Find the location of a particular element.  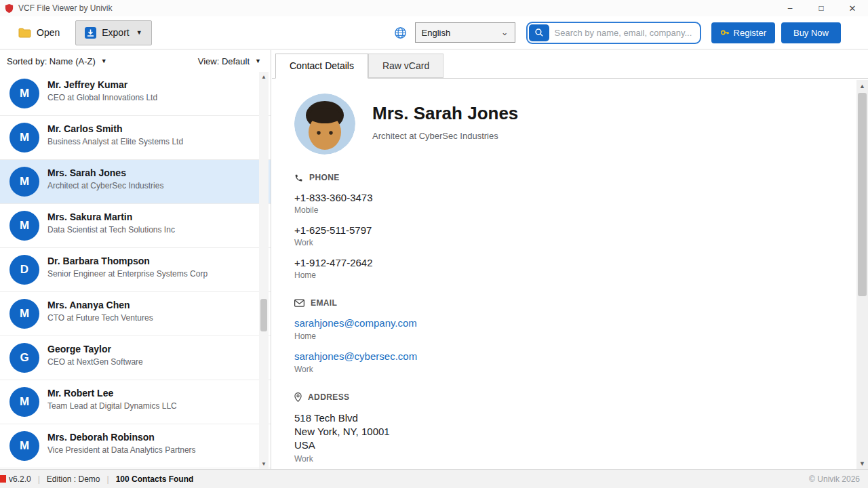

open-button: Open is located at coordinates (39, 33).